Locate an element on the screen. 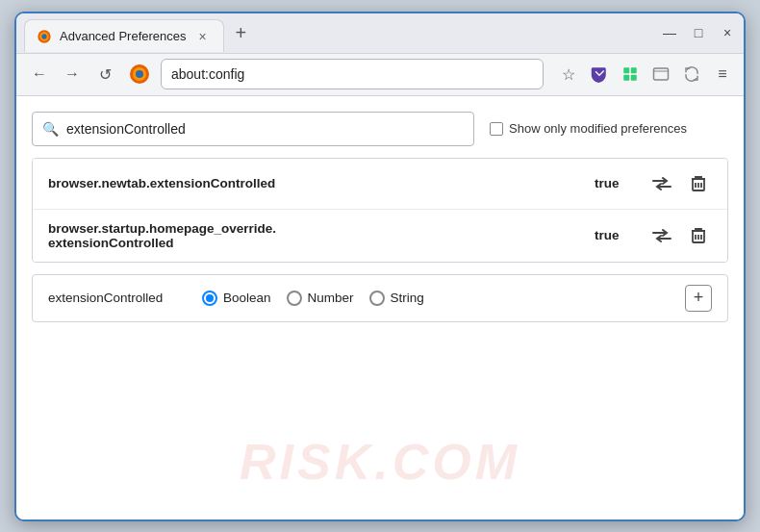 Image resolution: width=760 pixels, height=532 pixels. show-modified-option: Show only modified preferences is located at coordinates (589, 129).